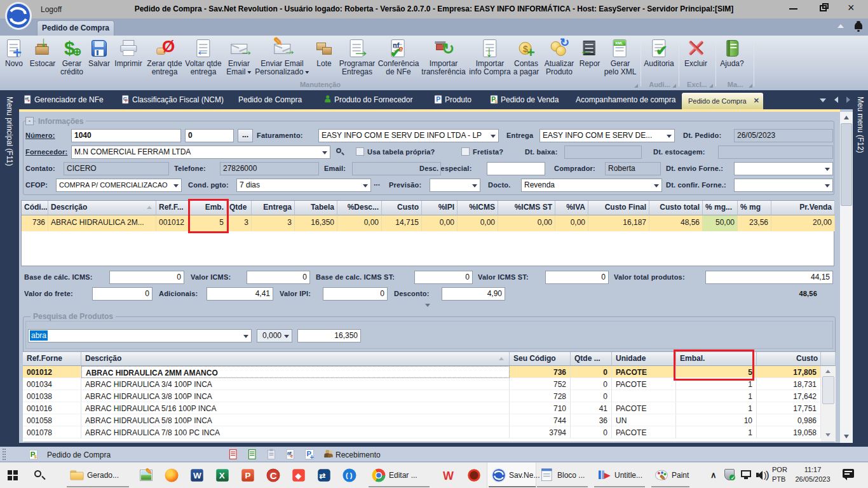 This screenshot has height=488, width=868. Describe the element at coordinates (658, 53) in the screenshot. I see `toolbar-button-auditoria: ✔Auditoria` at that location.